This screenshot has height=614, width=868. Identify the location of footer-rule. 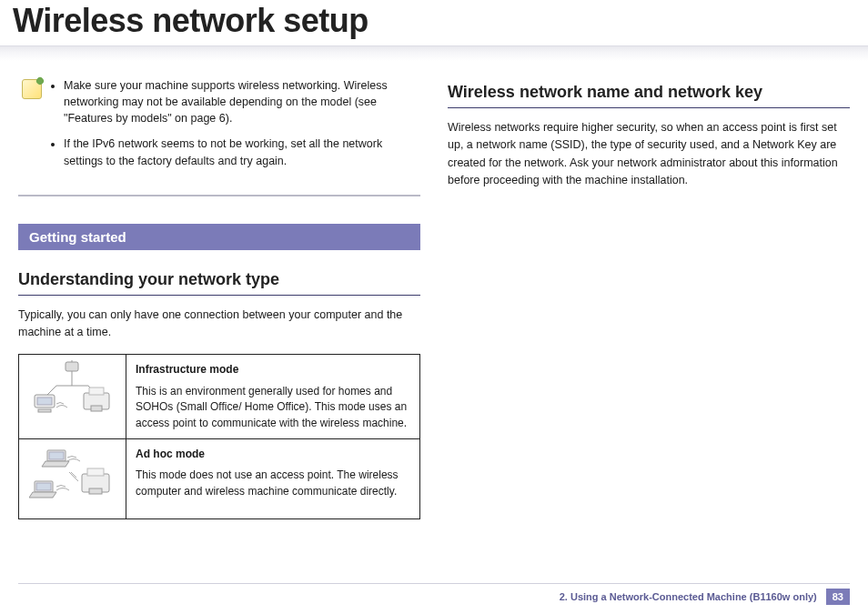
(434, 584).